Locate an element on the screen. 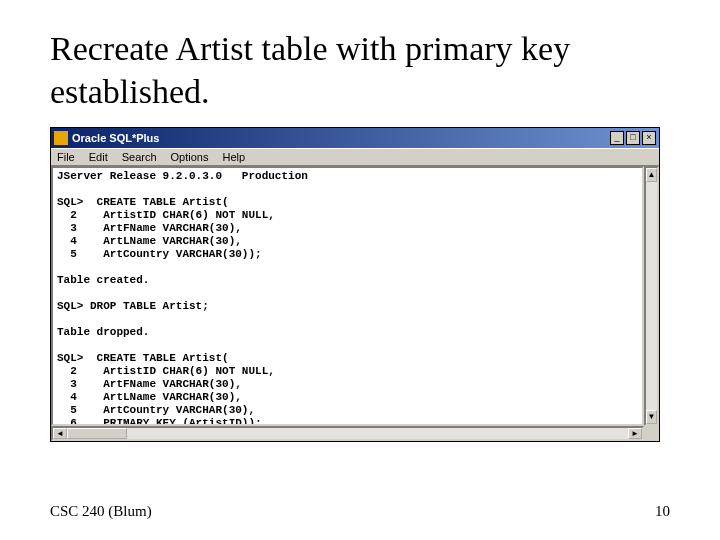 The height and width of the screenshot is (540, 720). scroll-down-icon: ▼ is located at coordinates (652, 417).